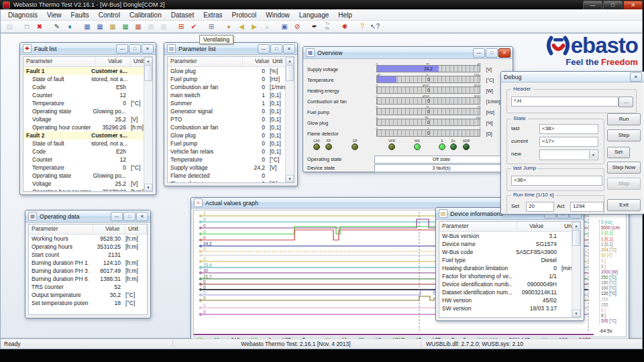 The width and height of the screenshot is (644, 362). What do you see at coordinates (88, 49) in the screenshot?
I see `fault-list-titlebar: ✚ Fault list —□✕` at bounding box center [88, 49].